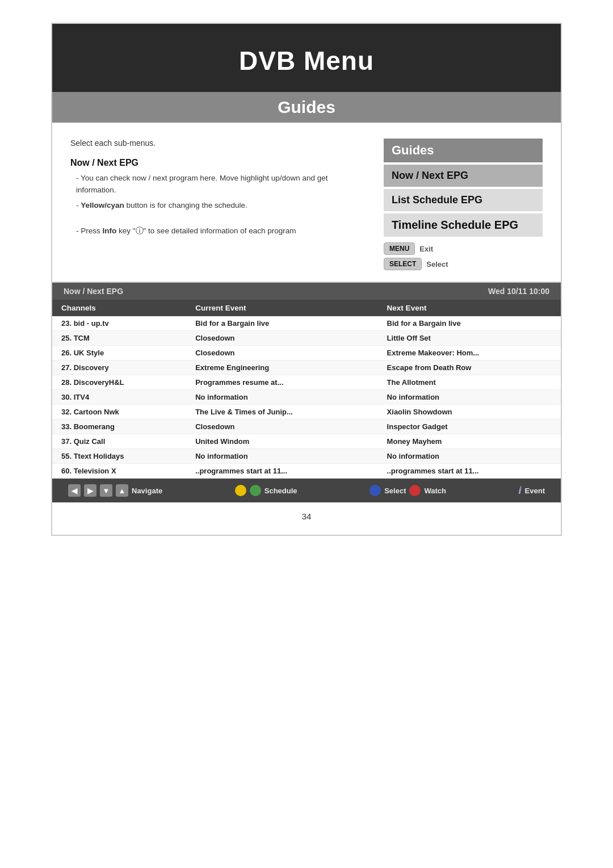 This screenshot has height=868, width=613. What do you see at coordinates (119, 442) in the screenshot?
I see `table-cell-channel: 37. Quiz Call` at bounding box center [119, 442].